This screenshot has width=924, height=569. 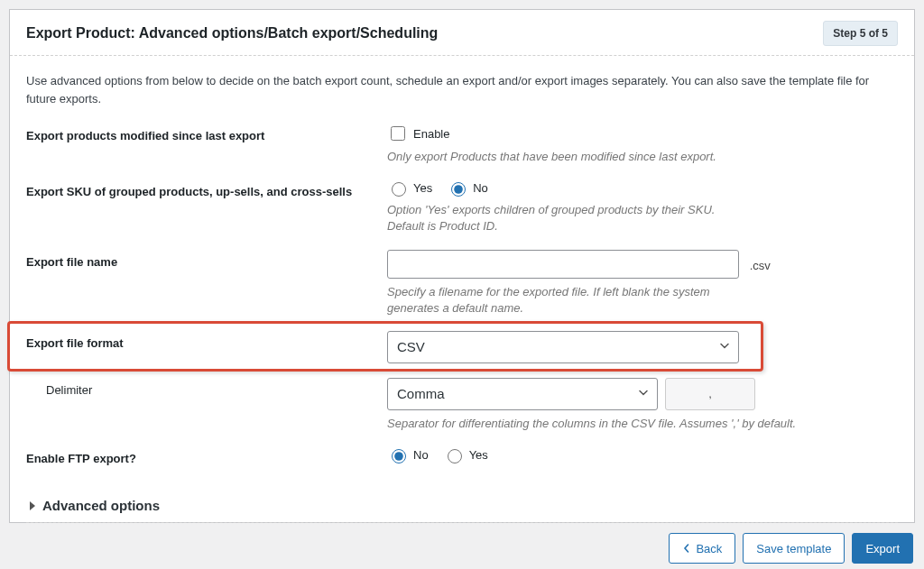 I want to click on sku-yes-option: Yes, so click(x=410, y=188).